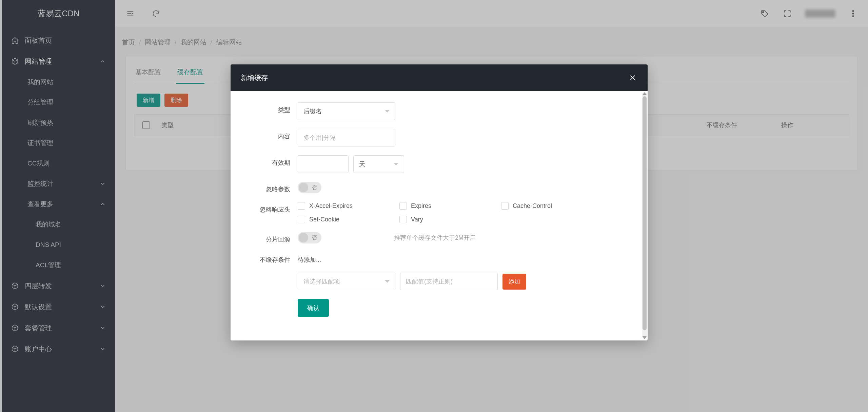 The height and width of the screenshot is (412, 868). Describe the element at coordinates (532, 206) in the screenshot. I see `chk-label: Cache-Control` at that location.